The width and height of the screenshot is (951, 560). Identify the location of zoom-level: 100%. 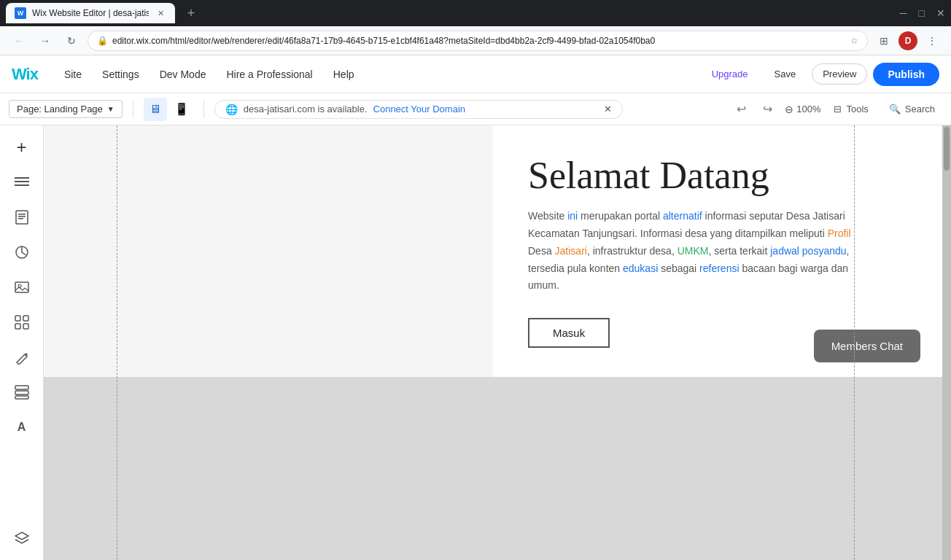
(808, 109).